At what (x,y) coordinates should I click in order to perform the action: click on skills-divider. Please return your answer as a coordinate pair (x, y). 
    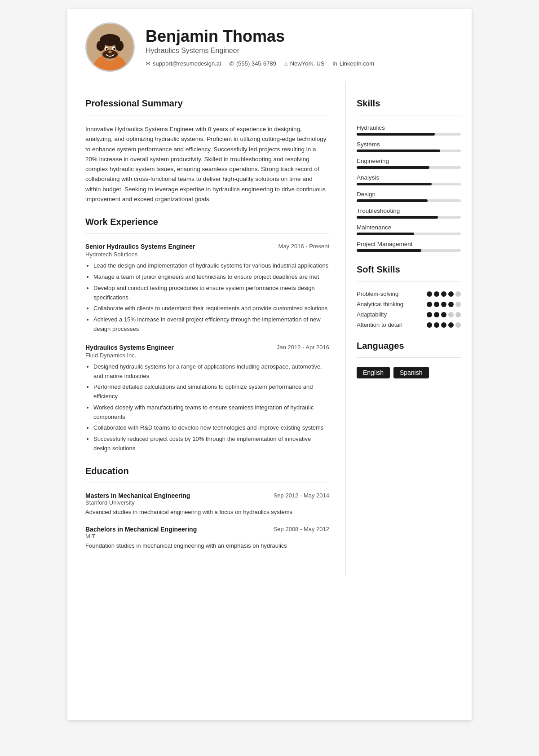
    Looking at the image, I should click on (409, 115).